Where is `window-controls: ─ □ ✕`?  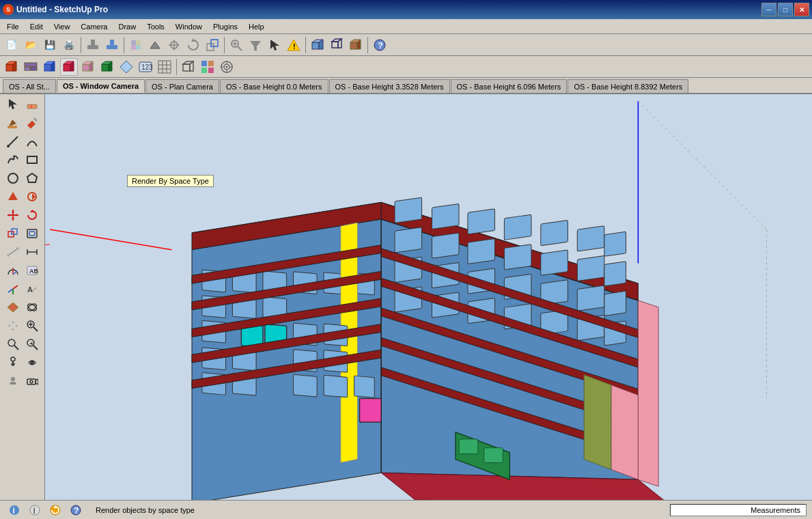
window-controls: ─ □ ✕ is located at coordinates (785, 10).